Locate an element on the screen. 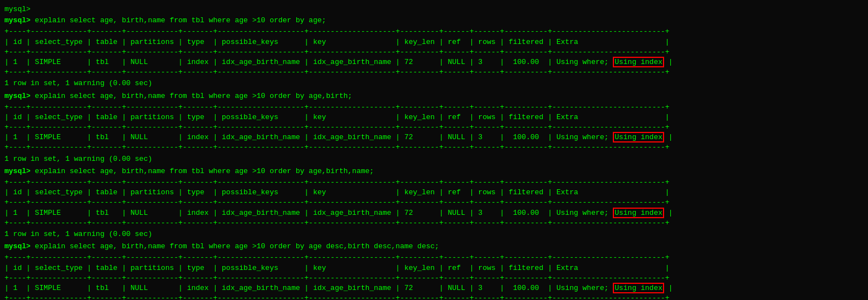 This screenshot has width=868, height=300. sql-command-1: explain select age, birth,name from tbl … is located at coordinates (181, 20).